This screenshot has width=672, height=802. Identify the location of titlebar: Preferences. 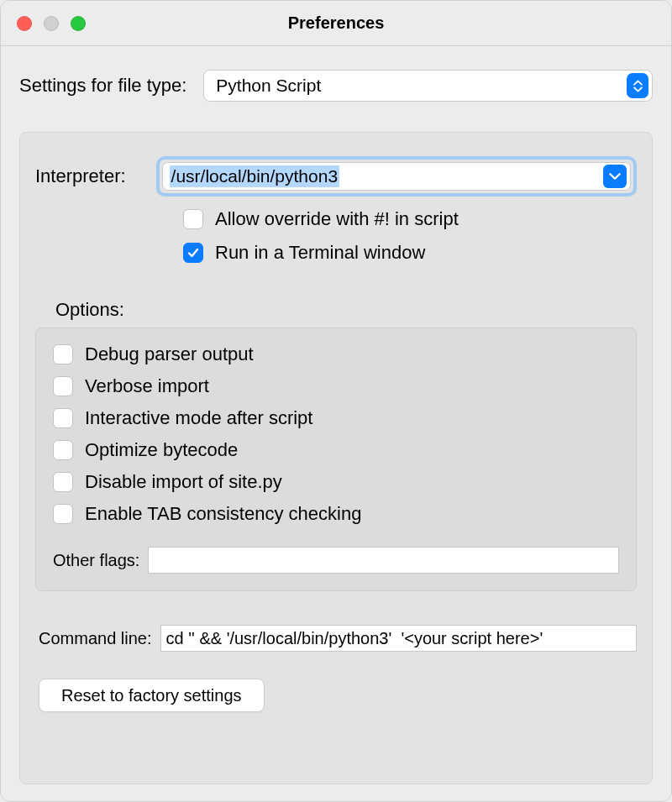
(336, 24).